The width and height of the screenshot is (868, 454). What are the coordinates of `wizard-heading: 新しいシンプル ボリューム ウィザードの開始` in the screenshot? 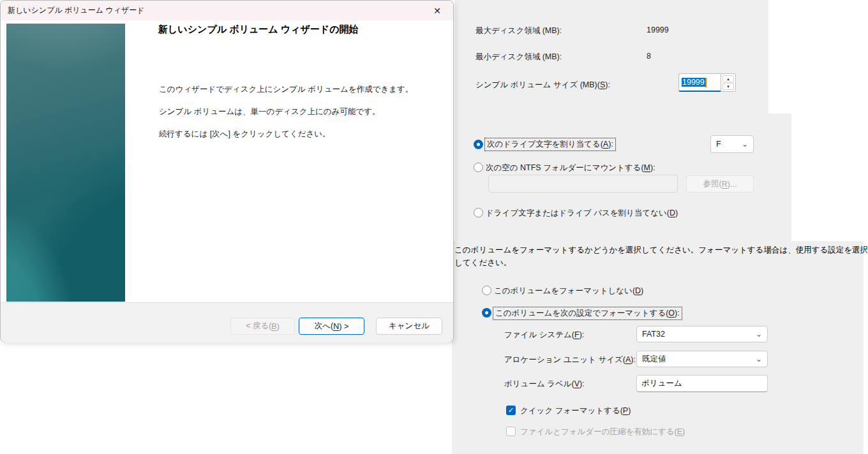 It's located at (299, 29).